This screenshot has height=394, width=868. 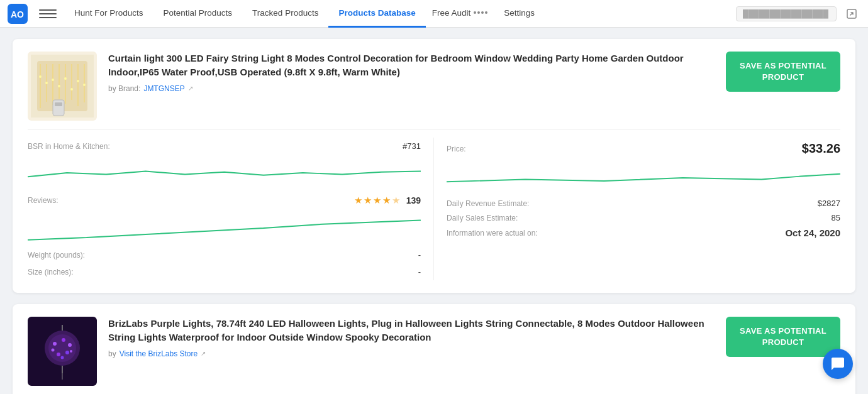 What do you see at coordinates (411, 354) in the screenshot?
I see `product-brand-2: by Visit the BrizLabs Store ↗` at bounding box center [411, 354].